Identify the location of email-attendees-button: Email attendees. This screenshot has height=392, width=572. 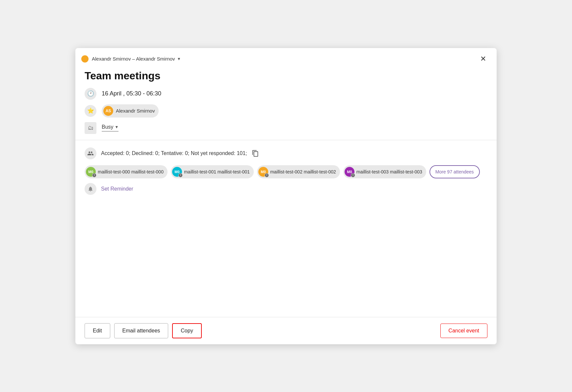
(142, 331).